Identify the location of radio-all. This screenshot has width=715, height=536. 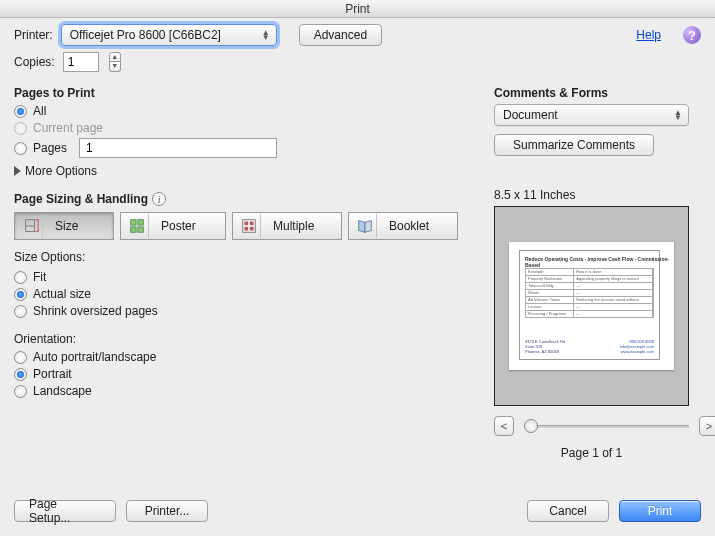
(20, 112).